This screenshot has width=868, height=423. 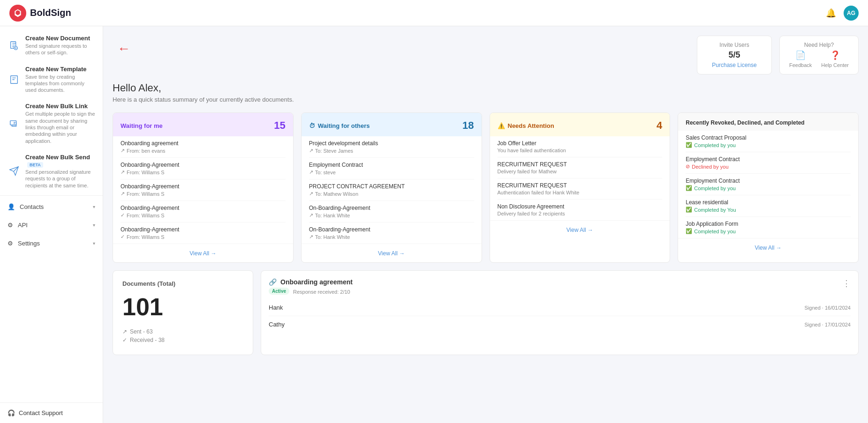 What do you see at coordinates (768, 202) in the screenshot?
I see `recent-name: Lease residential` at bounding box center [768, 202].